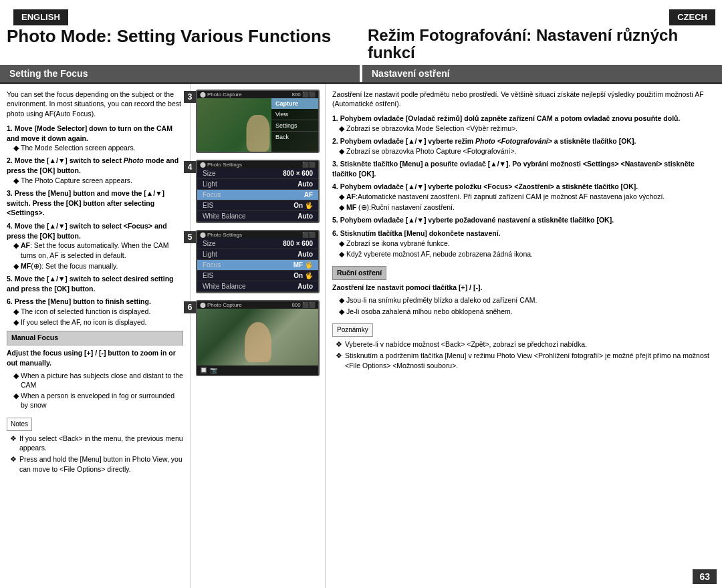 The width and height of the screenshot is (722, 588). What do you see at coordinates (258, 195) in the screenshot?
I see `cam-settings-4: Size 800 × 600 Light Auto Focus AF EIS` at bounding box center [258, 195].